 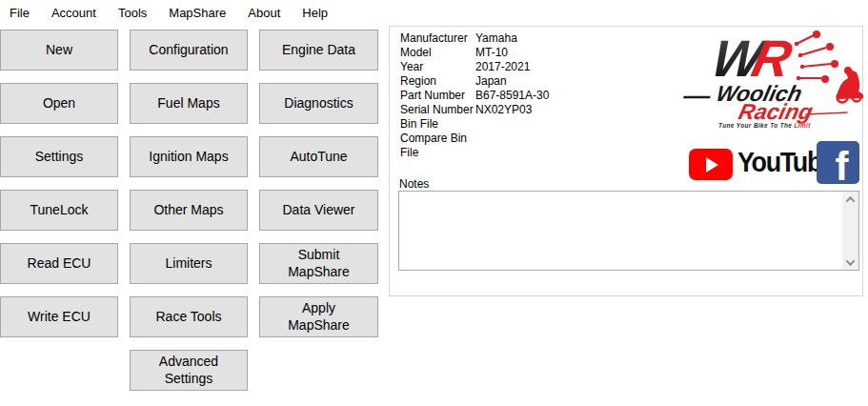 What do you see at coordinates (318, 103) in the screenshot?
I see `diagnostics-button: Diagnostics` at bounding box center [318, 103].